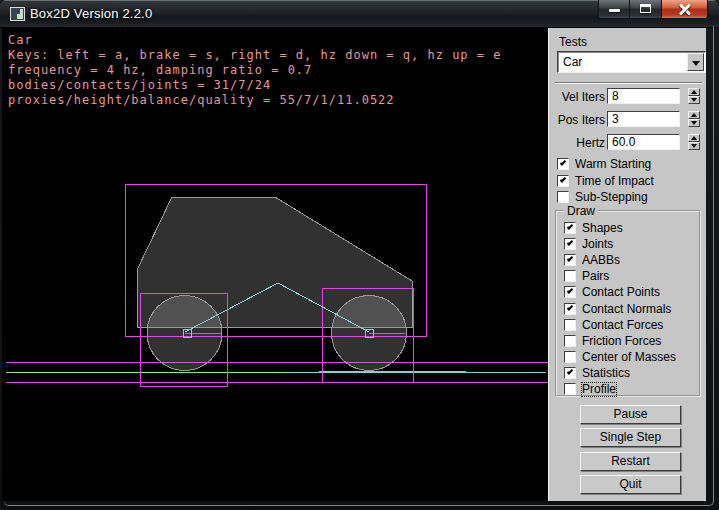 The width and height of the screenshot is (719, 510). I want to click on window-title: Box2D Version 2.2.0, so click(91, 14).